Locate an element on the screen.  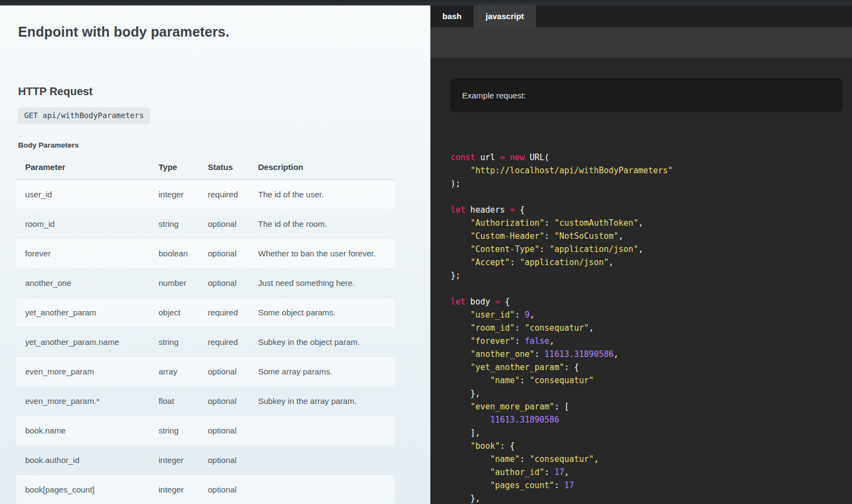
code-line: }; is located at coordinates (651, 276).